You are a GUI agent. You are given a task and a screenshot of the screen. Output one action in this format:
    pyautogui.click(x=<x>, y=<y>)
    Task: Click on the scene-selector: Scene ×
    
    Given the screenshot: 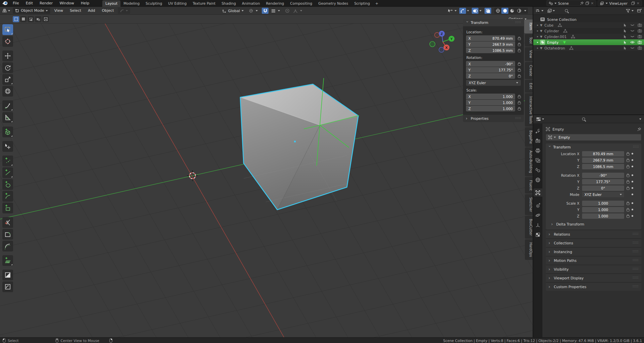 What is the action you would take?
    pyautogui.click(x=571, y=3)
    